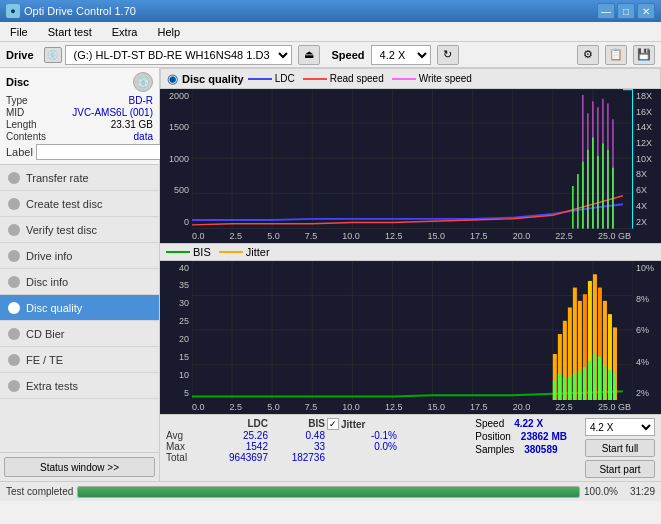 This screenshot has width=661, height=524. Describe the element at coordinates (236, 424) in the screenshot. I see `ldc-header: LDC` at that location.